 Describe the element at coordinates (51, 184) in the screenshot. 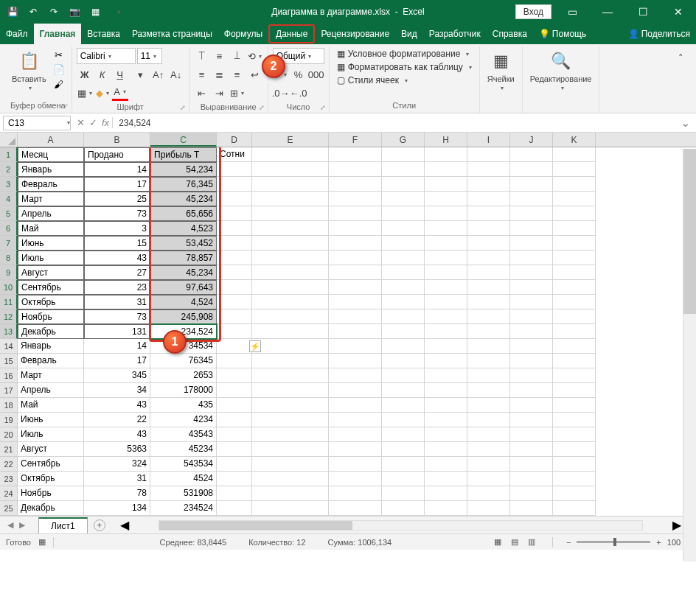

I see `cell: Февраль` at that location.